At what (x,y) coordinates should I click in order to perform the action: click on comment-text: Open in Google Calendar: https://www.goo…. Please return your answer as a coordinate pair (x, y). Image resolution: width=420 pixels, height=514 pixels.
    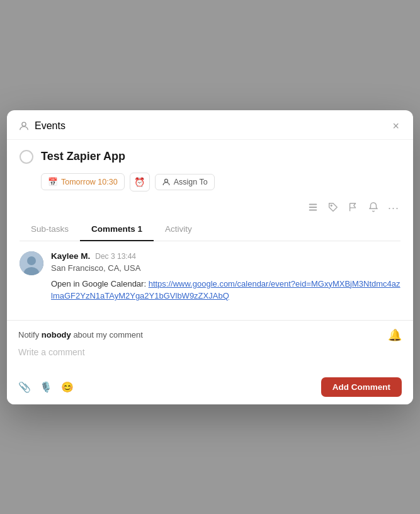
    Looking at the image, I should click on (225, 290).